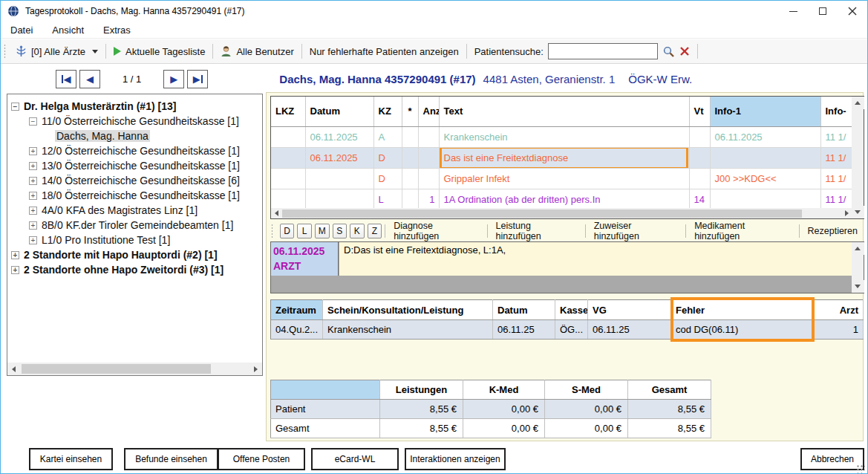 The image size is (868, 474). What do you see at coordinates (304, 231) in the screenshot?
I see `type-l-button: L` at bounding box center [304, 231].